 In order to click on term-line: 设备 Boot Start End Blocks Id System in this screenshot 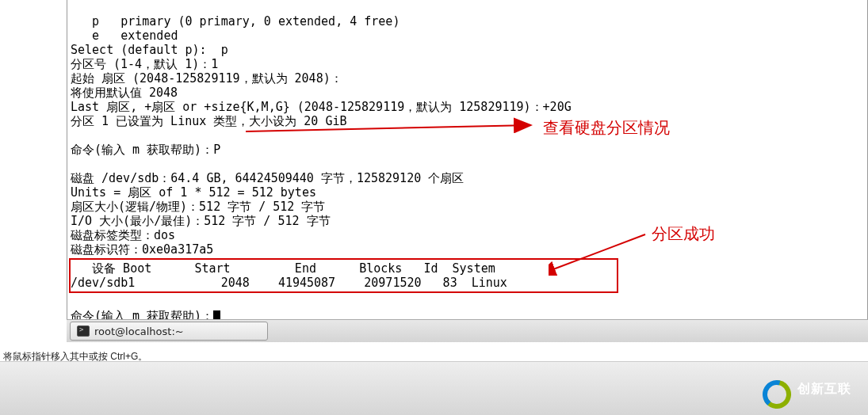, I will do `click(283, 268)`.